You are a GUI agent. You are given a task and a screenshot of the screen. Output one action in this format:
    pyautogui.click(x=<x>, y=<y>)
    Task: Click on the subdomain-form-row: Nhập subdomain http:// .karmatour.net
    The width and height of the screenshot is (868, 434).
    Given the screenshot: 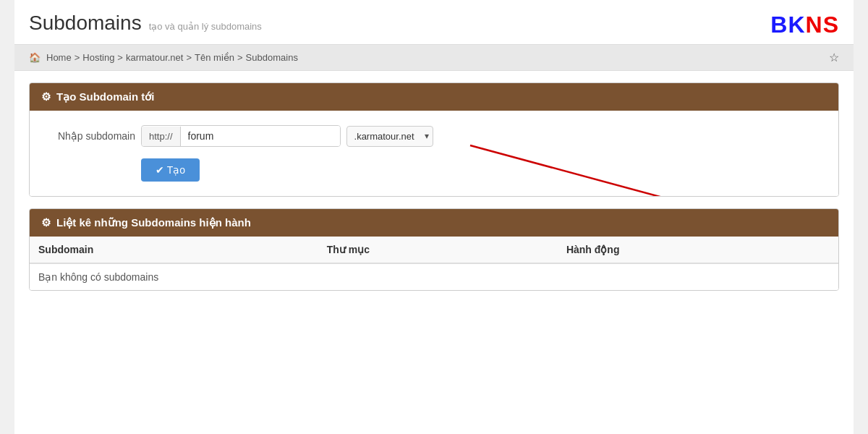 What is the action you would take?
    pyautogui.click(x=434, y=136)
    